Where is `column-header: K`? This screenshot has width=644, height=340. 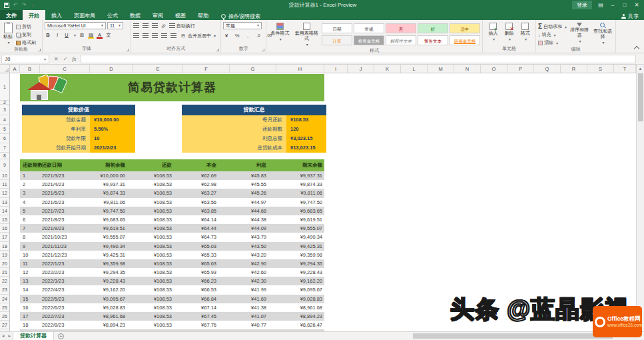 column-header: K is located at coordinates (388, 69).